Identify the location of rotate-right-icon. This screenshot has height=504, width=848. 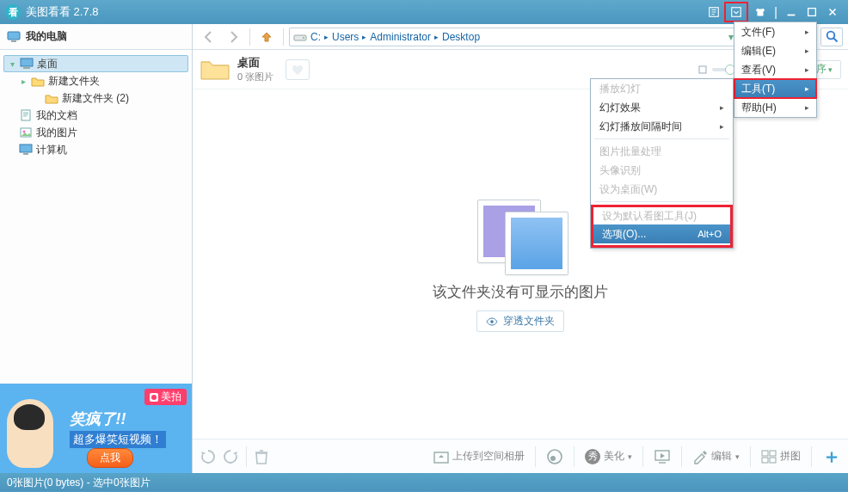
(230, 457).